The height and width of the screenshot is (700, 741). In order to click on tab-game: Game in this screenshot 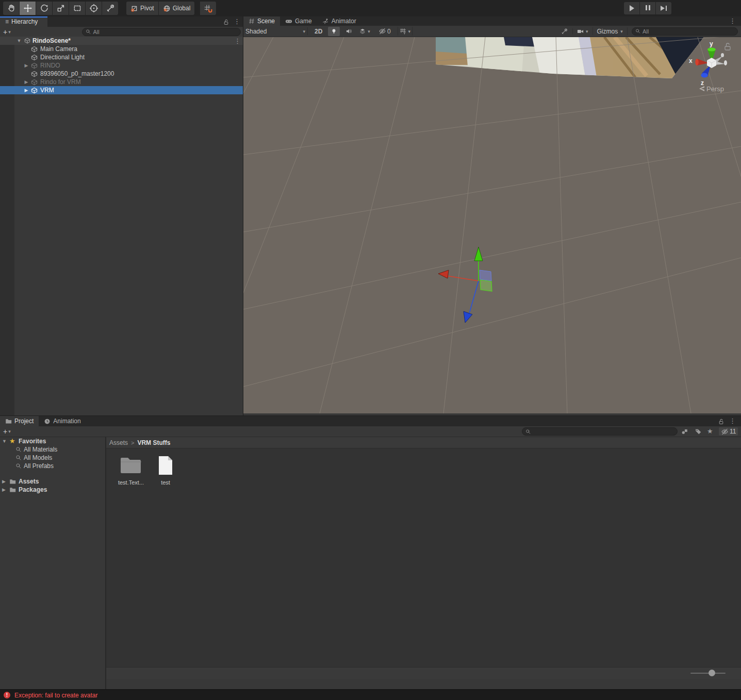, I will do `click(299, 21)`.